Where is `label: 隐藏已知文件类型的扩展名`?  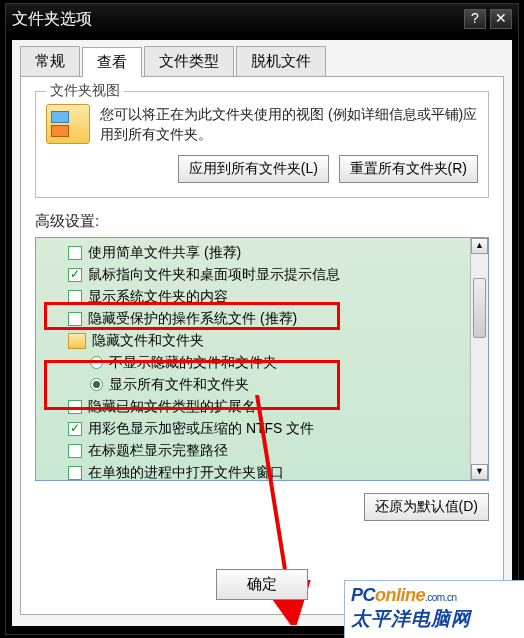
label: 隐藏已知文件类型的扩展名 is located at coordinates (172, 407).